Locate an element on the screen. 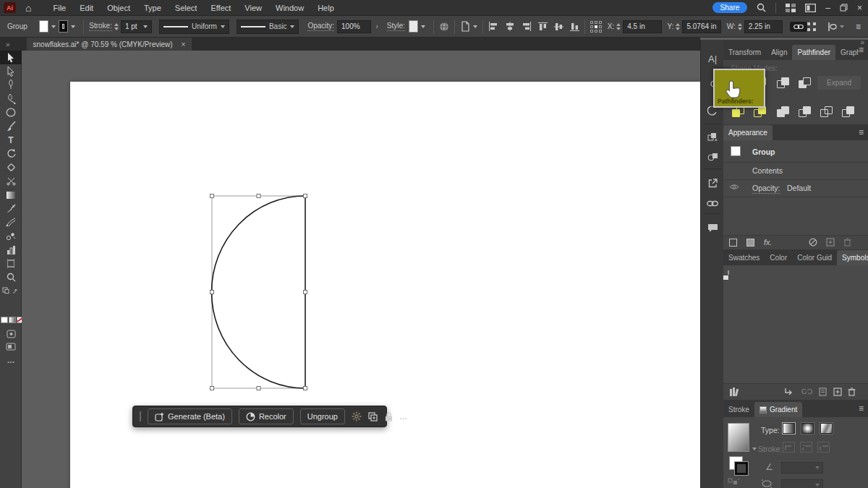 Image resolution: width=868 pixels, height=488 pixels. tab-color-guide: Color Guid is located at coordinates (814, 257).